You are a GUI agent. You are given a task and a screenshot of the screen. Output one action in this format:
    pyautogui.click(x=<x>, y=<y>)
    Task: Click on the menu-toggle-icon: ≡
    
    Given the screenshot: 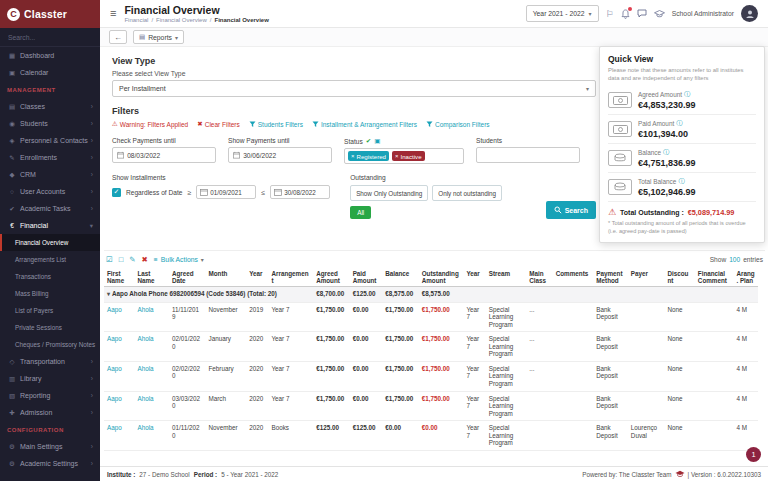 What is the action you would take?
    pyautogui.click(x=113, y=14)
    